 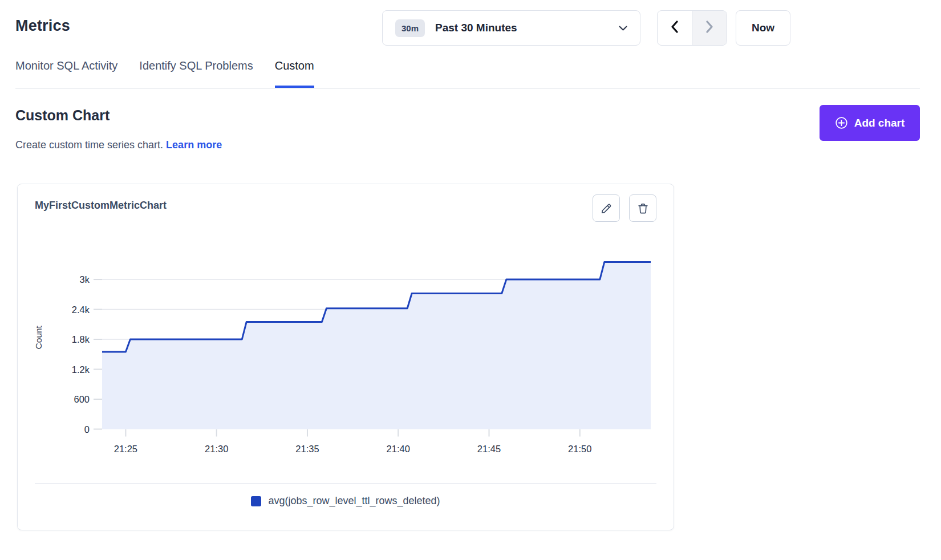 I want to click on chevron-right-icon, so click(x=709, y=28).